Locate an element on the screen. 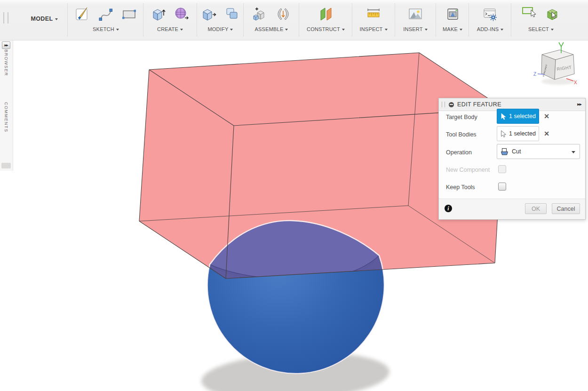  inspect-menu: INSPECT is located at coordinates (373, 29).